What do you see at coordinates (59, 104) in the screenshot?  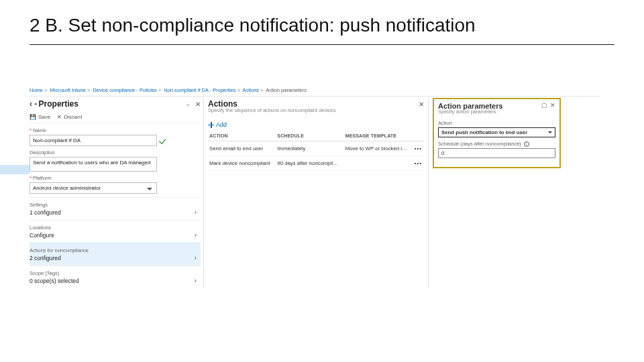 I see `blade-title-properties: Properties` at bounding box center [59, 104].